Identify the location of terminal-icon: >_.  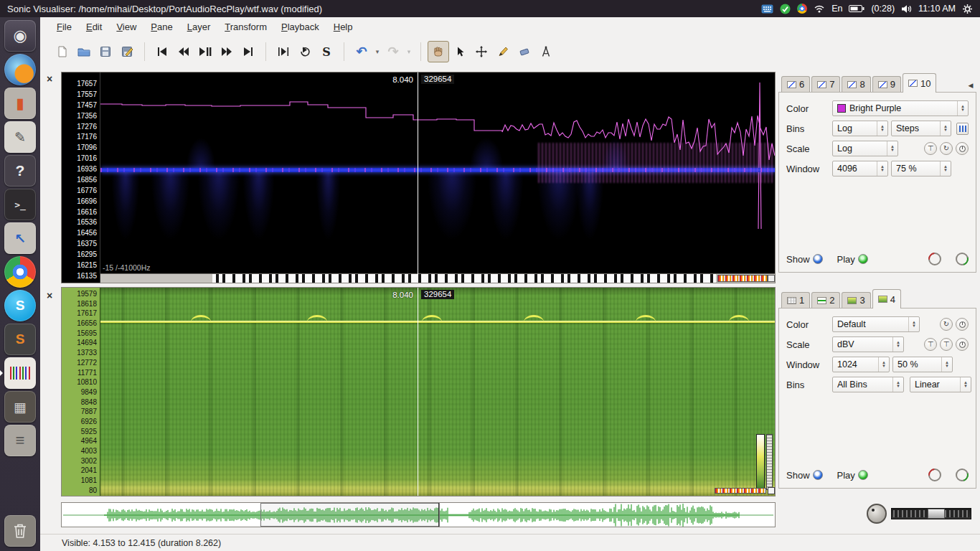
(20, 204).